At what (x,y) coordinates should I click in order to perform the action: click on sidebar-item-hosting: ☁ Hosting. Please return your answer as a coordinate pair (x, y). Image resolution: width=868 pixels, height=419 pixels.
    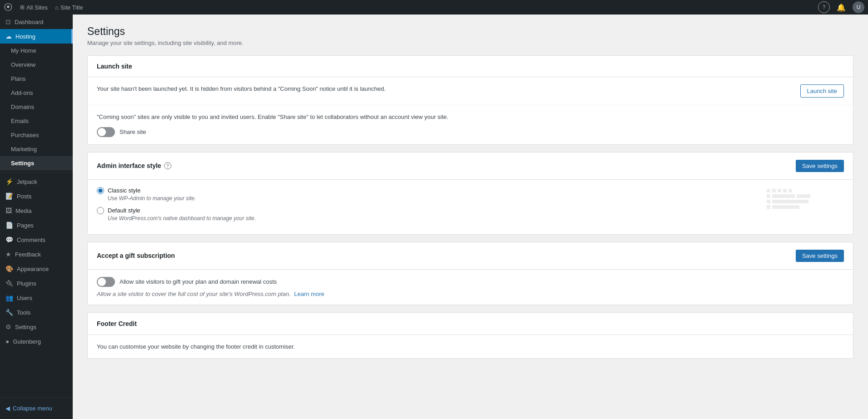
    Looking at the image, I should click on (36, 36).